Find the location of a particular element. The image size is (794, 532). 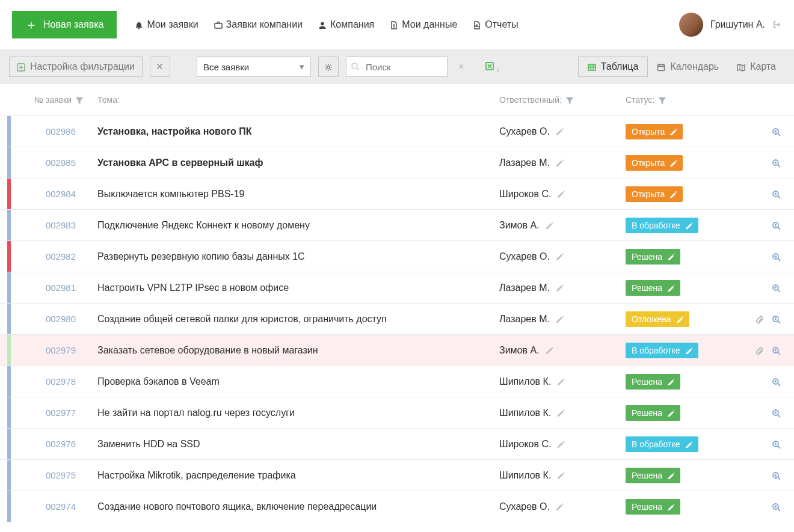

nav-my-data: Мои данные is located at coordinates (423, 25).